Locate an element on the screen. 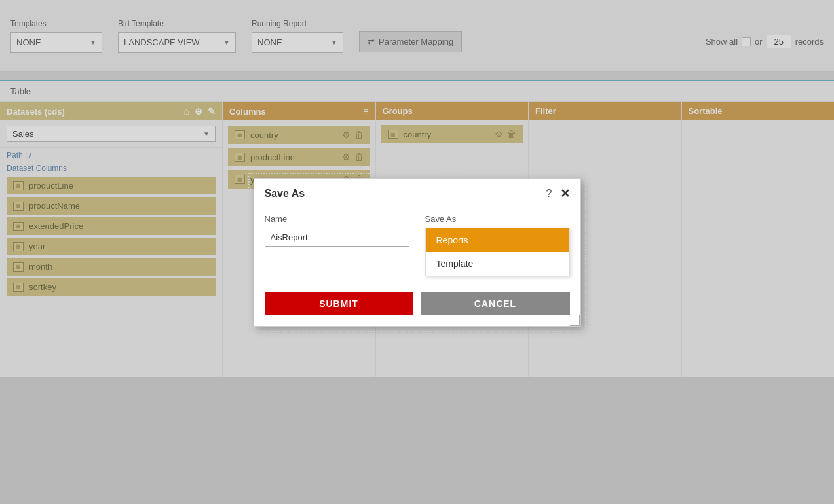 The image size is (834, 504). saveas-option-template: Template is located at coordinates (498, 264).